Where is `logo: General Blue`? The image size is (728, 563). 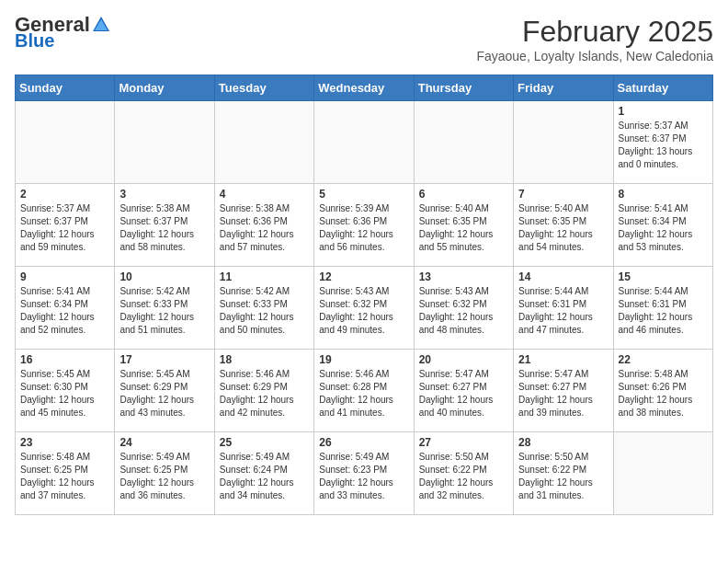
logo: General Blue is located at coordinates (63, 32).